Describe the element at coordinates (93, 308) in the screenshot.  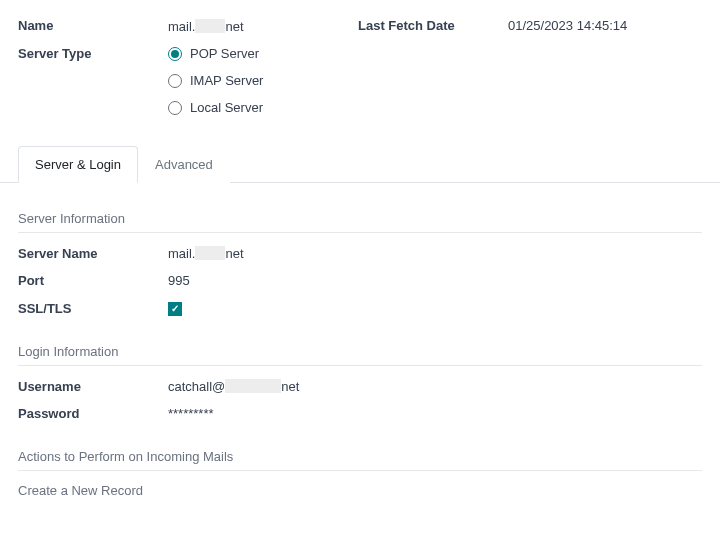
I see `ssl-label: SSL/TLS` at that location.